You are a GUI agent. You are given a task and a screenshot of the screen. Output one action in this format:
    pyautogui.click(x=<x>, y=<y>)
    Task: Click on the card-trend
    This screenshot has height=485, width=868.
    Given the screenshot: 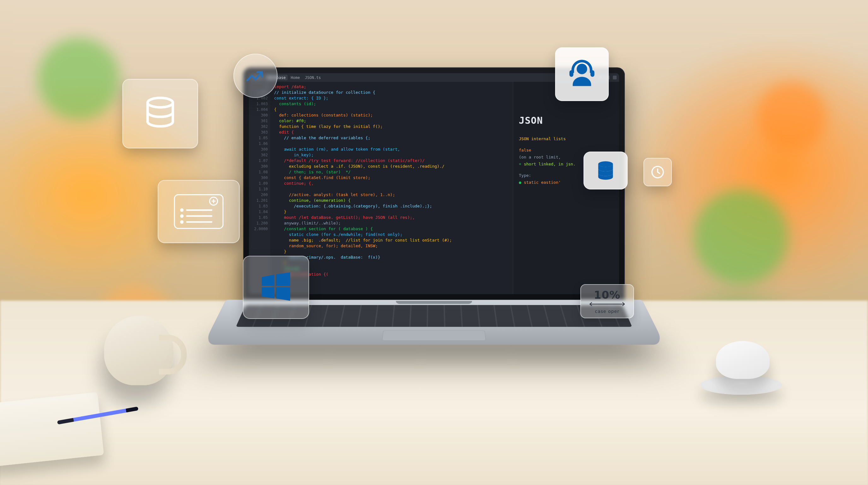 What is the action you would take?
    pyautogui.click(x=255, y=76)
    